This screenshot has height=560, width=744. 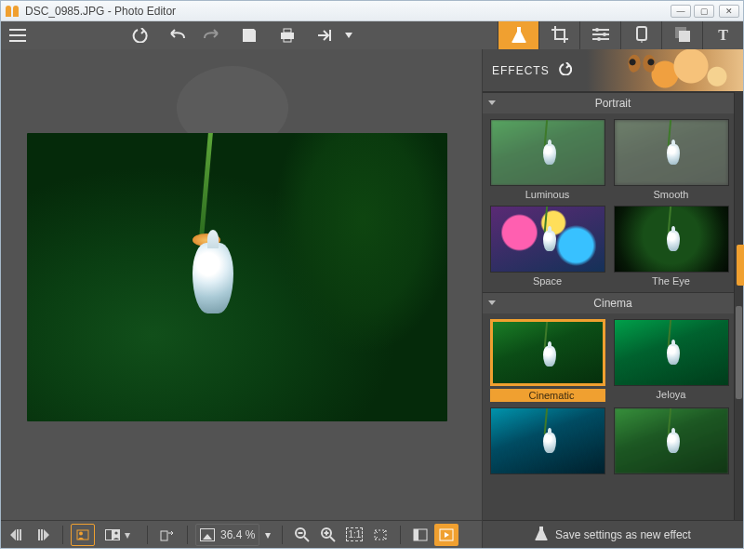 I want to click on text-icon: T, so click(x=724, y=35).